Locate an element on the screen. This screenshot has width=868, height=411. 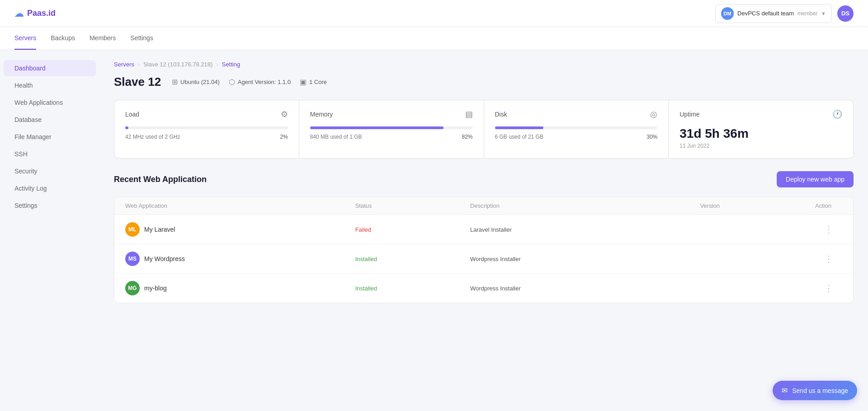
load-progress-bg is located at coordinates (207, 128).